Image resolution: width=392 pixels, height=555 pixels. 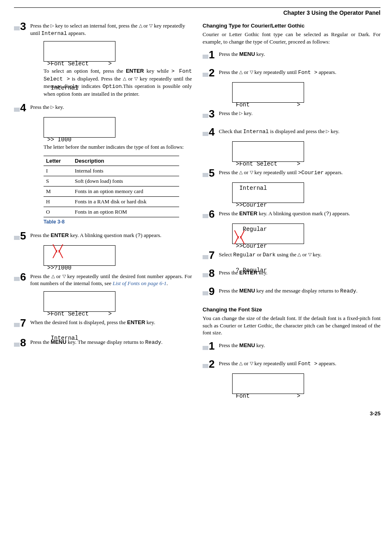 What do you see at coordinates (268, 271) in the screenshot?
I see `lcd-text: ? Regular` at bounding box center [268, 271].